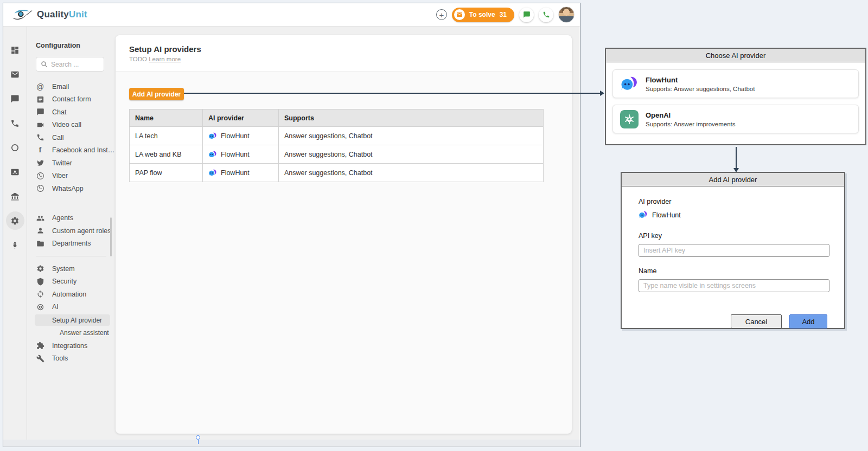 The image size is (868, 451). Describe the element at coordinates (40, 218) in the screenshot. I see `agents-icon` at that location.